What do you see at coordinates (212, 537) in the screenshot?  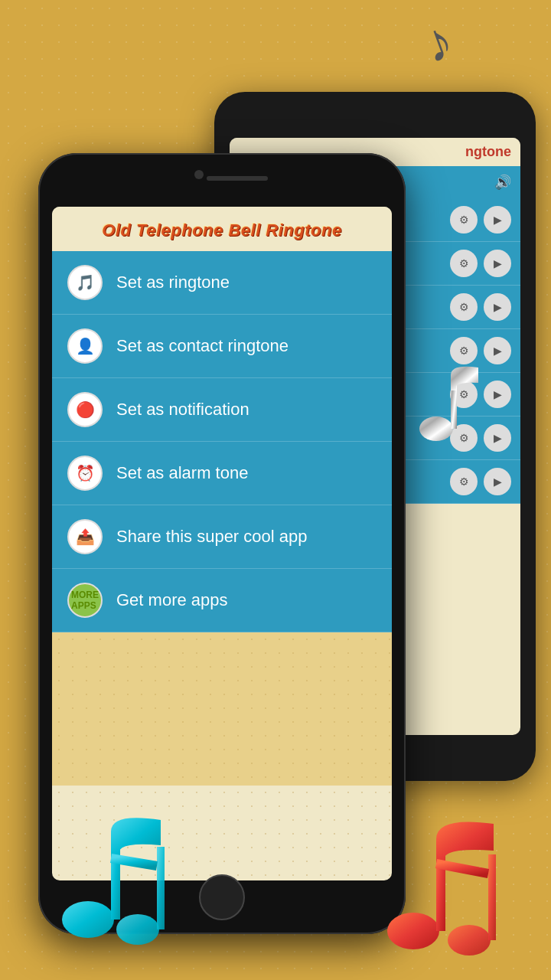 I see `share-label: Share this super cool app` at bounding box center [212, 537].